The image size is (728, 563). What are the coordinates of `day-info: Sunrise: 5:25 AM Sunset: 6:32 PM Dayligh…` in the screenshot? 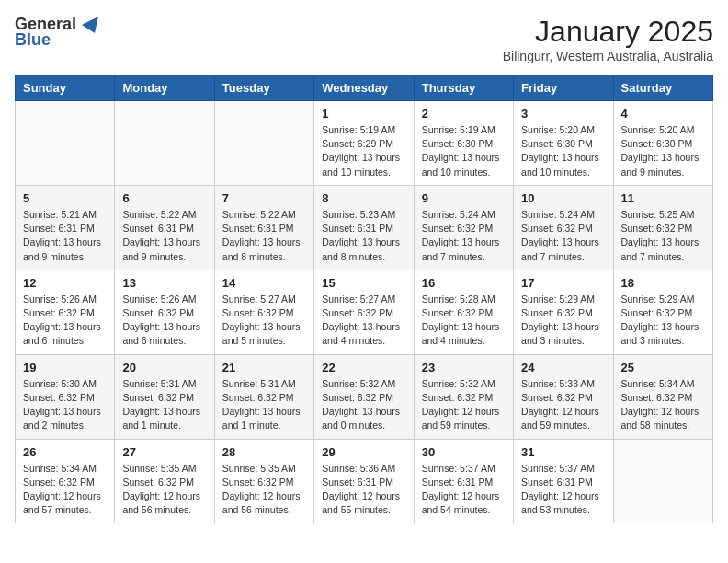 It's located at (664, 236).